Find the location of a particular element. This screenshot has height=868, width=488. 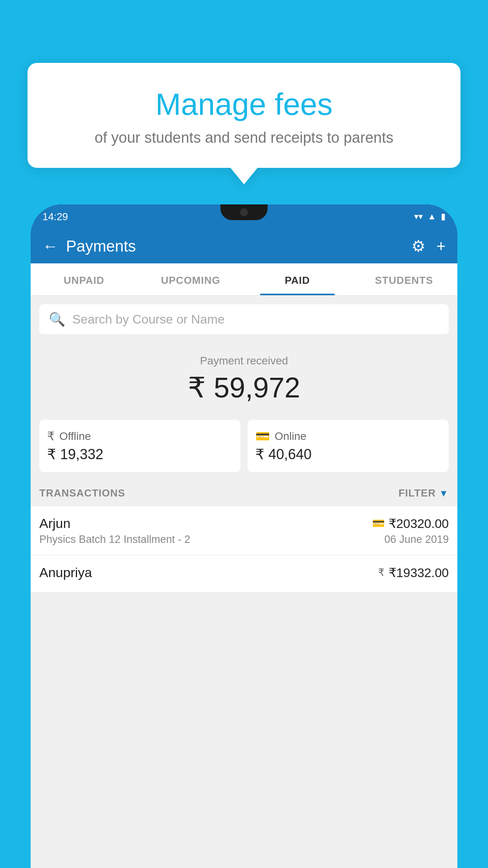

transaction-card-icon: 💳 is located at coordinates (378, 524).